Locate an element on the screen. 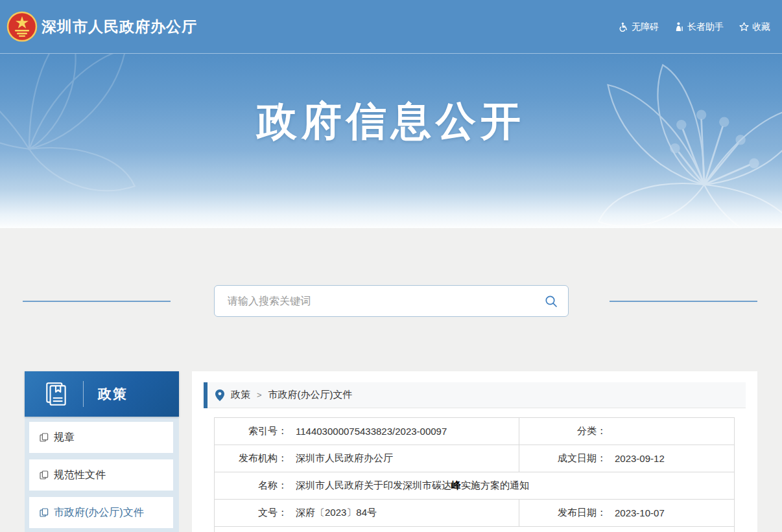  document-info-table: 索引号： 114403000075433823/2023-00097 分类： 发… is located at coordinates (475, 474).